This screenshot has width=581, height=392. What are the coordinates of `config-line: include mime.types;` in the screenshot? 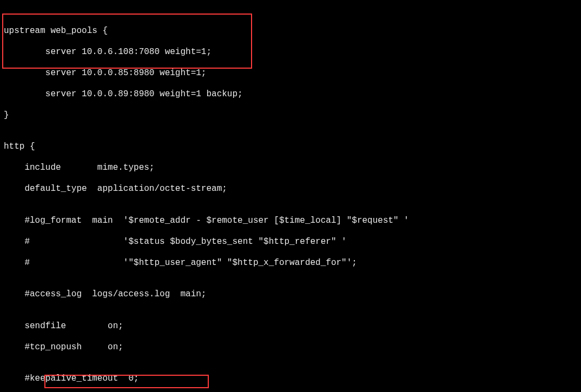 It's located at (292, 168).